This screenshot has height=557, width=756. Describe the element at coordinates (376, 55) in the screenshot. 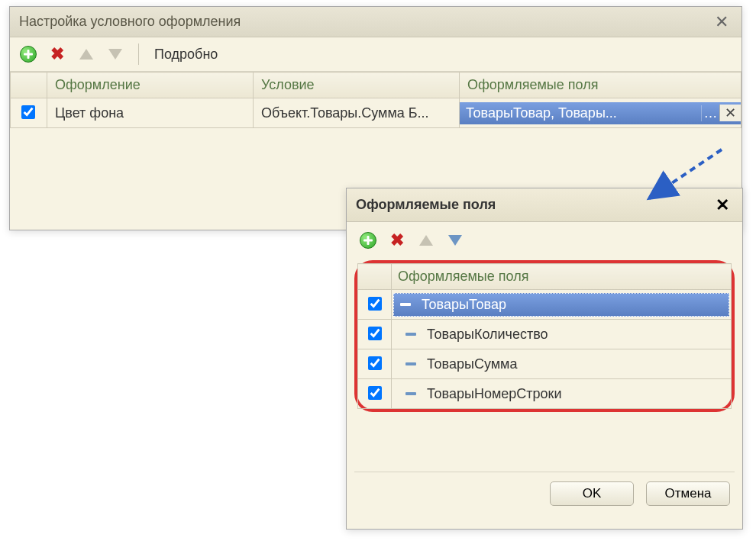

I see `main-toolbar: ✖ Подробно` at that location.